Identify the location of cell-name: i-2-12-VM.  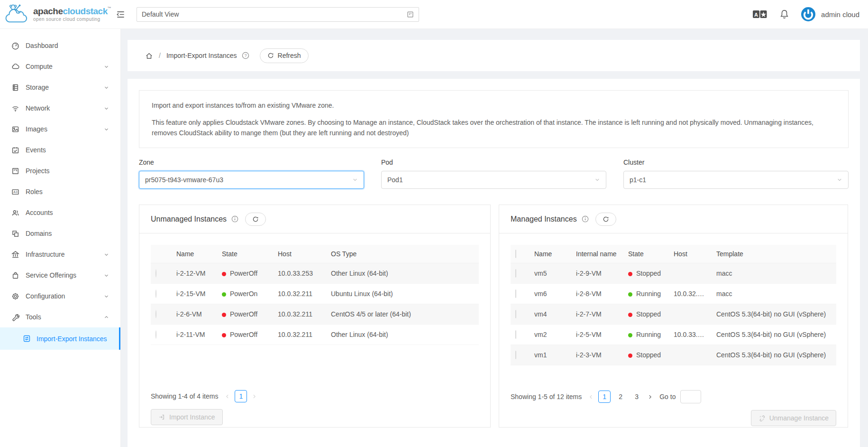
(194, 273).